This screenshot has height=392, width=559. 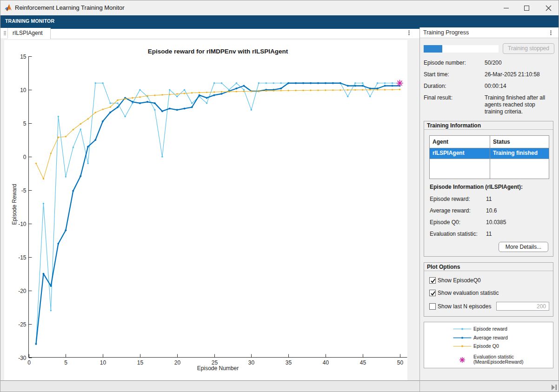 What do you see at coordinates (488, 189) in the screenshot?
I see `training-information-card: Training Information Agent Status rILSPI…` at bounding box center [488, 189].